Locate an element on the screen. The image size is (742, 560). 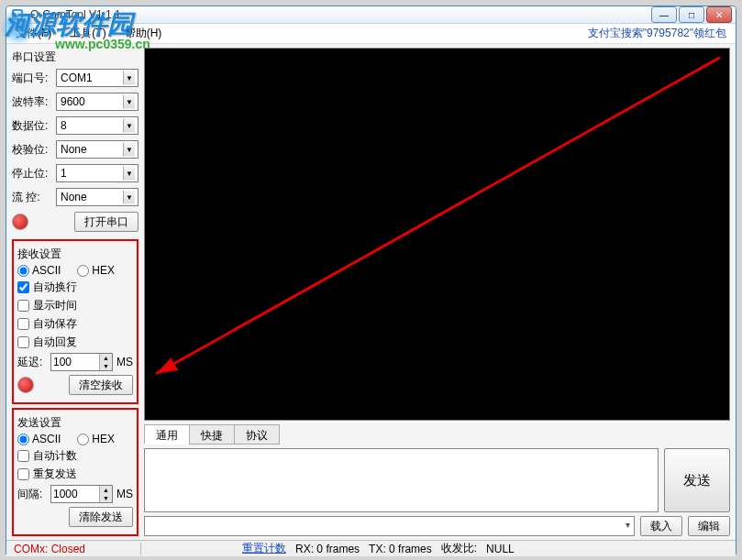
databits-select: 8 is located at coordinates (97, 126).